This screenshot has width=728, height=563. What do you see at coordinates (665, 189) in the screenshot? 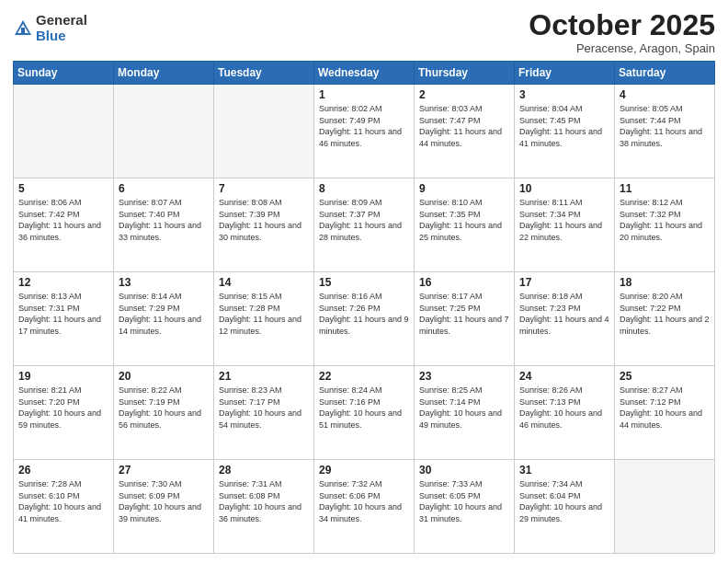
I see `day-number: 11` at bounding box center [665, 189].